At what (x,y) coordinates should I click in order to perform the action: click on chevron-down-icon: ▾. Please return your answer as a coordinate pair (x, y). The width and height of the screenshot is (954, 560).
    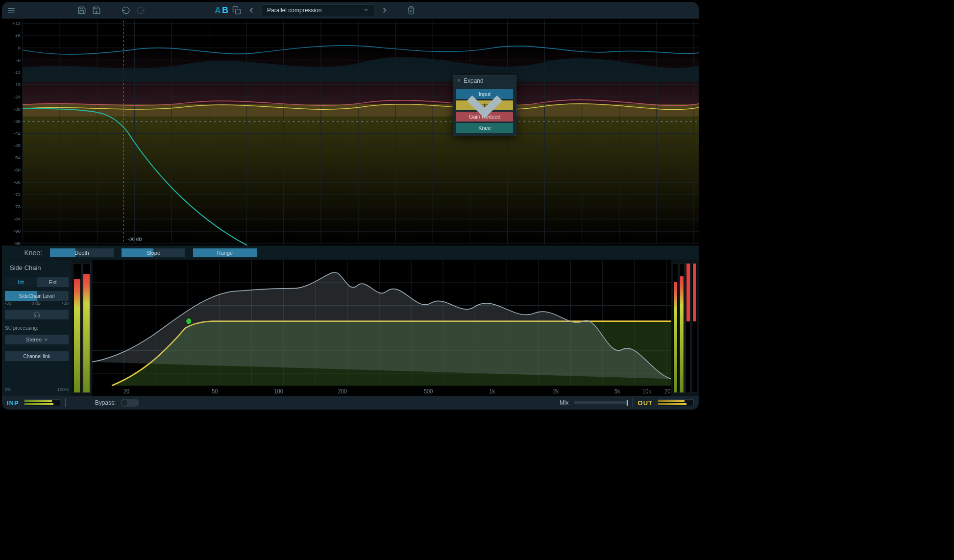
    Looking at the image, I should click on (46, 340).